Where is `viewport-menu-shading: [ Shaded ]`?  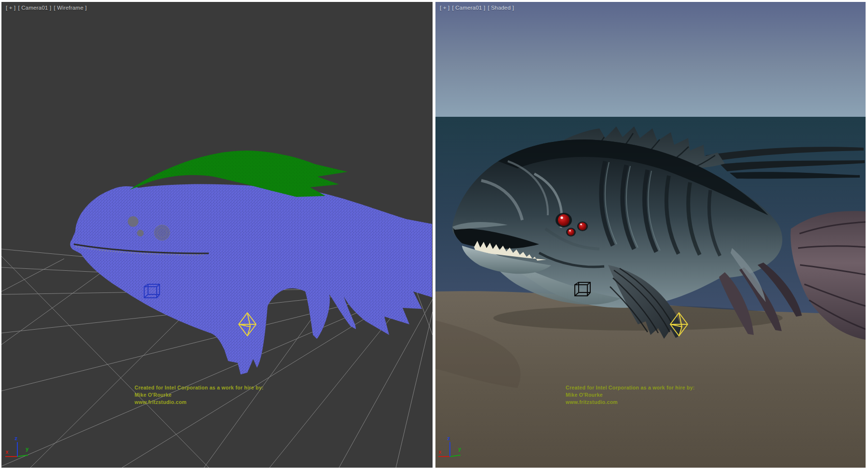 viewport-menu-shading: [ Shaded ] is located at coordinates (501, 8).